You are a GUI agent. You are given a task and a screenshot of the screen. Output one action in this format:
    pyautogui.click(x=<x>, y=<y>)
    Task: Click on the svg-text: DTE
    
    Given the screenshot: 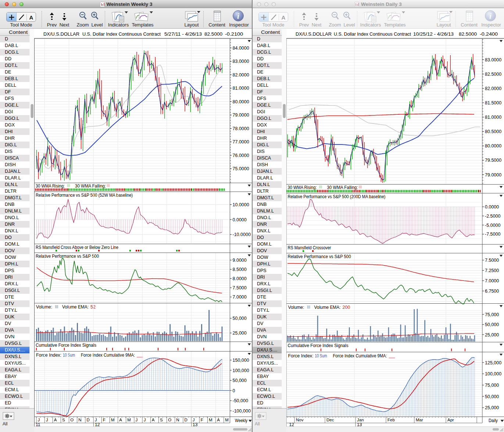 What is the action you would take?
    pyautogui.click(x=10, y=297)
    